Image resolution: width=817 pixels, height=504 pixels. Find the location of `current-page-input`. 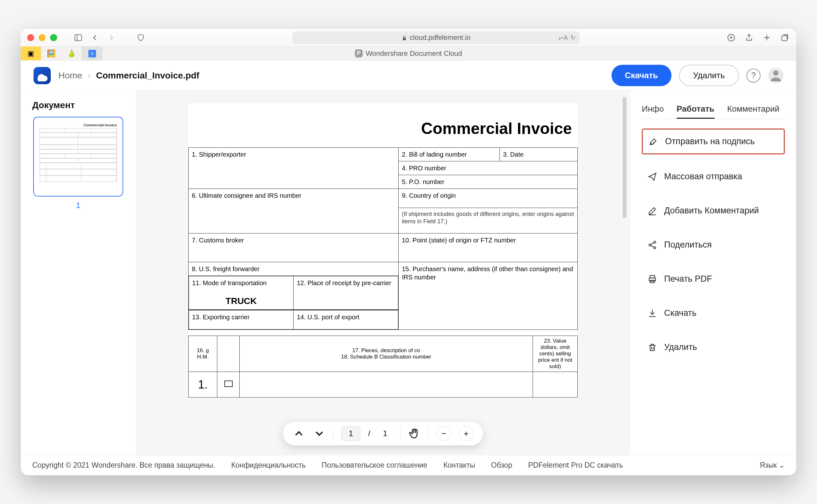

current-page-input is located at coordinates (351, 434).